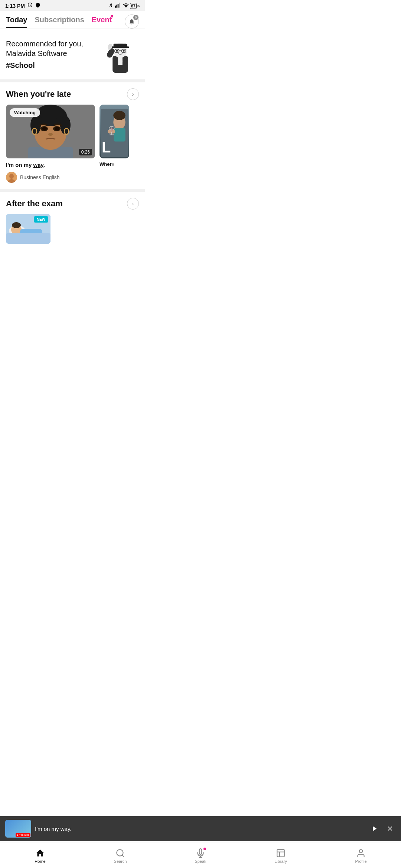 This screenshot has width=401, height=868. What do you see at coordinates (106, 147) in the screenshot?
I see `peek-letter: L` at bounding box center [106, 147].